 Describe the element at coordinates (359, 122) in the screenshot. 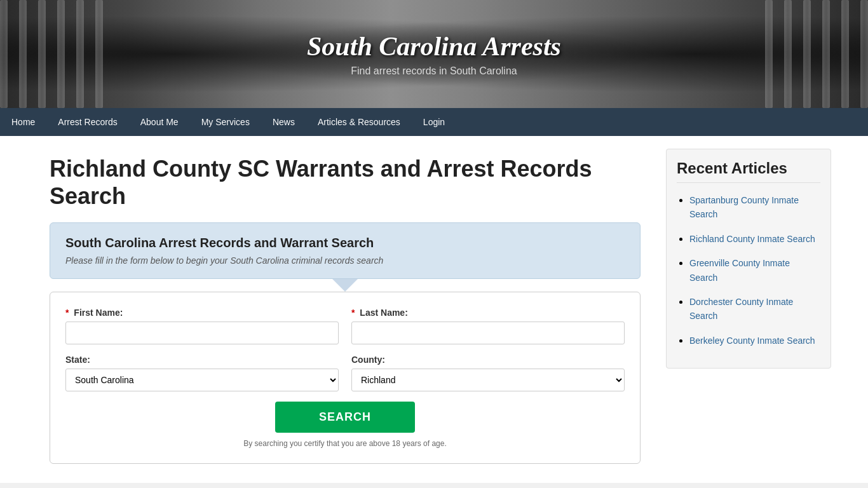

I see `nav-articles-resources: Articles & Resources` at that location.